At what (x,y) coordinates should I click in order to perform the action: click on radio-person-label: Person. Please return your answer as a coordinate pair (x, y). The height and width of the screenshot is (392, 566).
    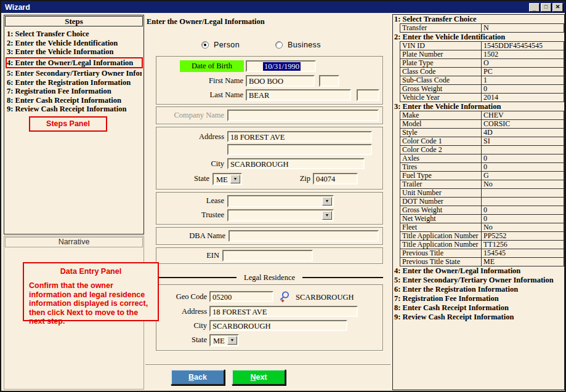
    Looking at the image, I should click on (227, 45).